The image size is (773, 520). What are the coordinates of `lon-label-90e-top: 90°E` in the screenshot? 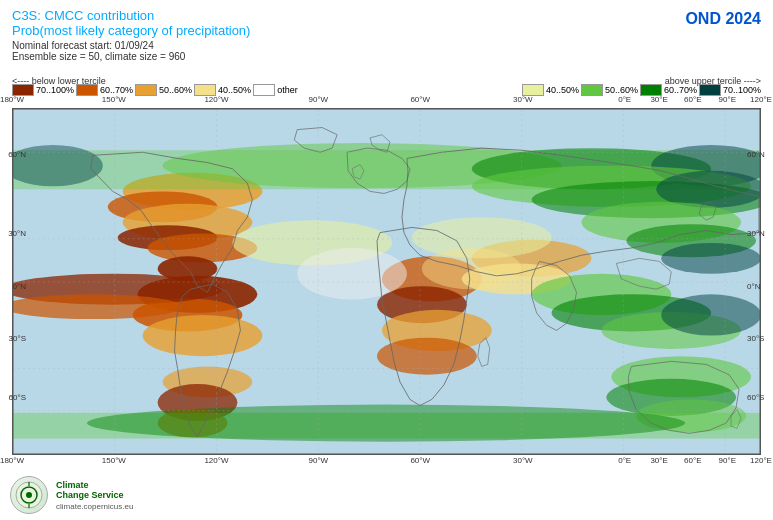 It's located at (728, 100).